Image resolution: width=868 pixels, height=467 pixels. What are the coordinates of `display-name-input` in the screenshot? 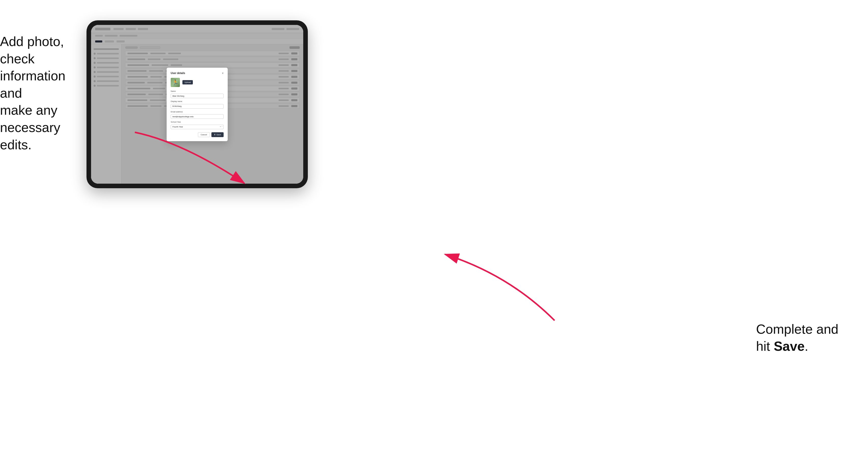 It's located at (197, 106).